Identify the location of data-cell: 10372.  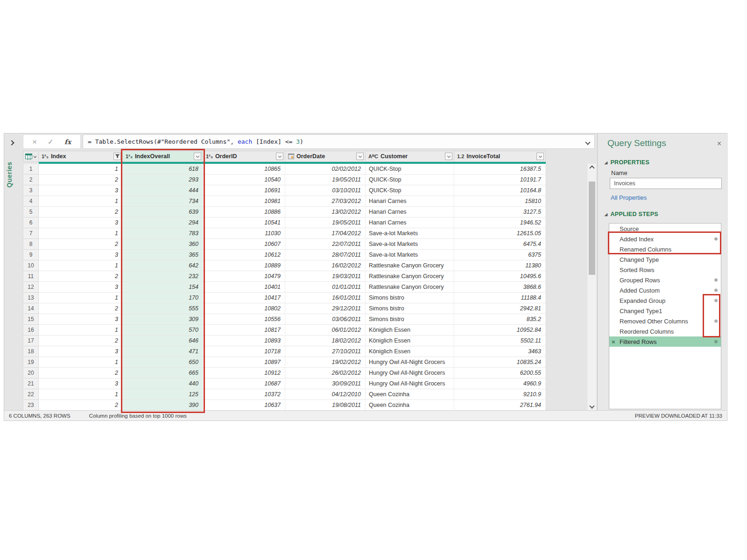
(244, 395).